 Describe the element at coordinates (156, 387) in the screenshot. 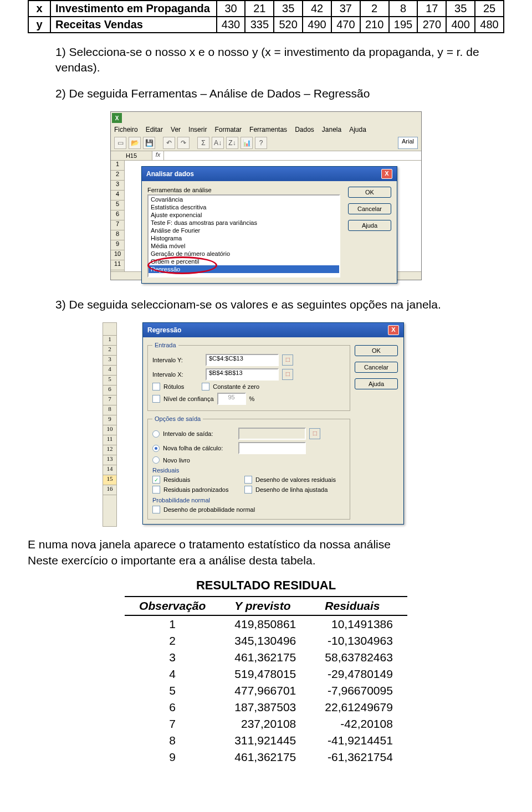

I see `checkbox-rotulos` at that location.